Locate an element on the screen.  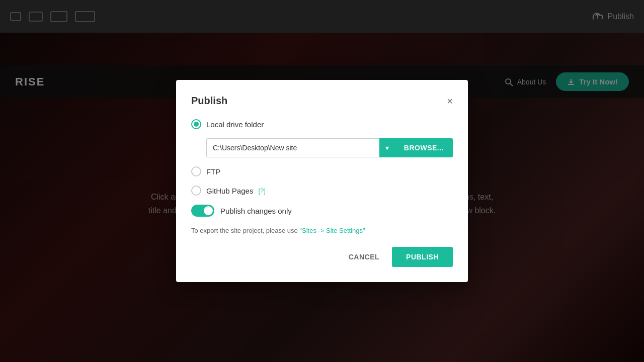
github-help-link: [?] is located at coordinates (262, 191).